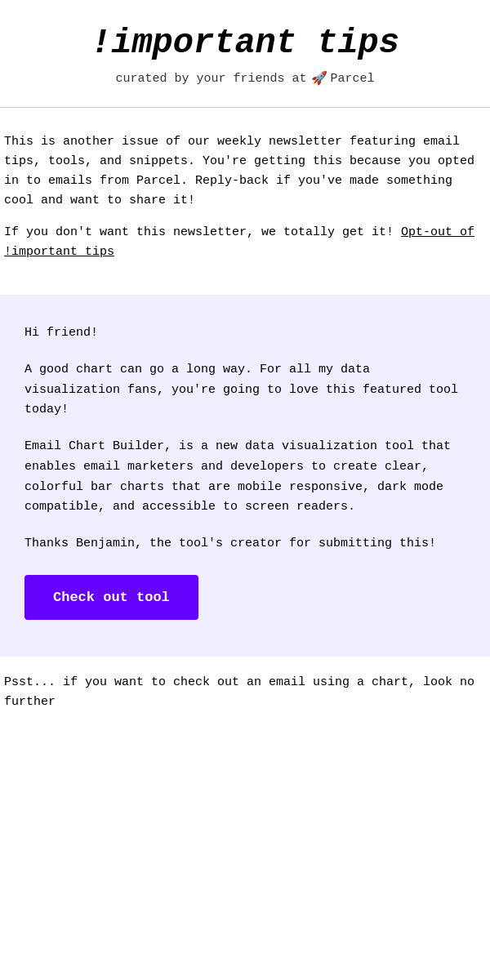 The width and height of the screenshot is (490, 980). What do you see at coordinates (245, 108) in the screenshot?
I see `header-divider` at bounding box center [245, 108].